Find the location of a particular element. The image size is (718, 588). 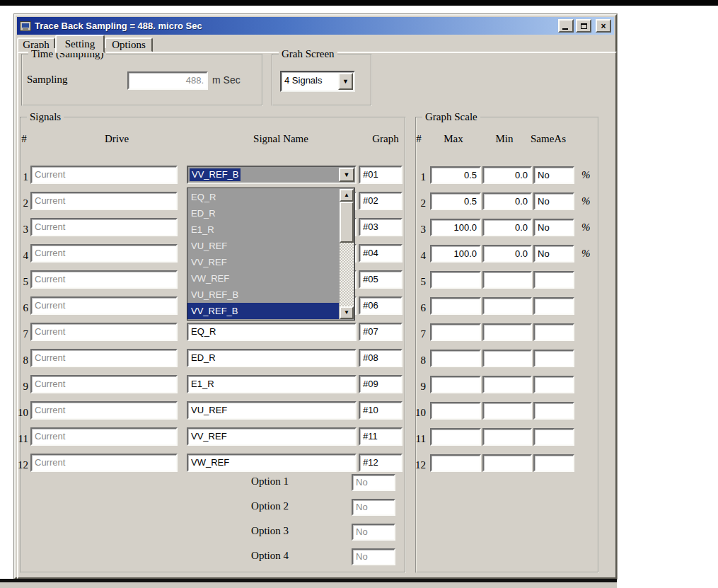

sampling-label: Sampling is located at coordinates (47, 79).